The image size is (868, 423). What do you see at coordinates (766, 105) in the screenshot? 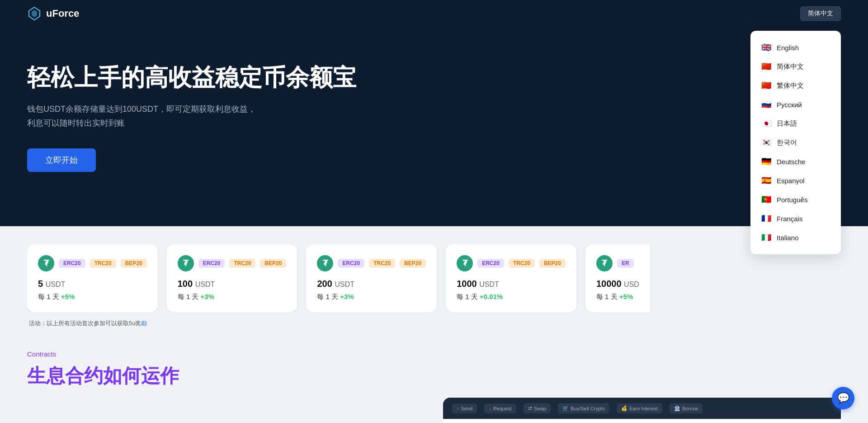
I see `flag-ru: 🇷🇺` at bounding box center [766, 105].